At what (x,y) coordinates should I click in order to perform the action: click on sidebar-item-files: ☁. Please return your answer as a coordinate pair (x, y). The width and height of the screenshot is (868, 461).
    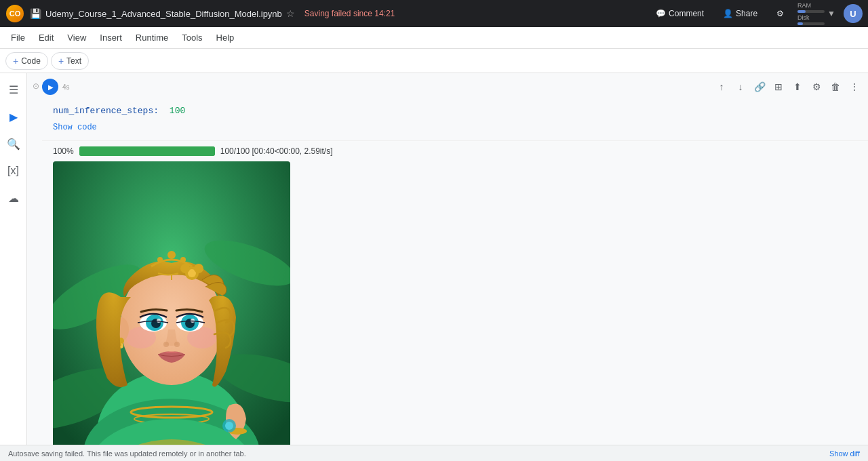
    Looking at the image, I should click on (14, 198).